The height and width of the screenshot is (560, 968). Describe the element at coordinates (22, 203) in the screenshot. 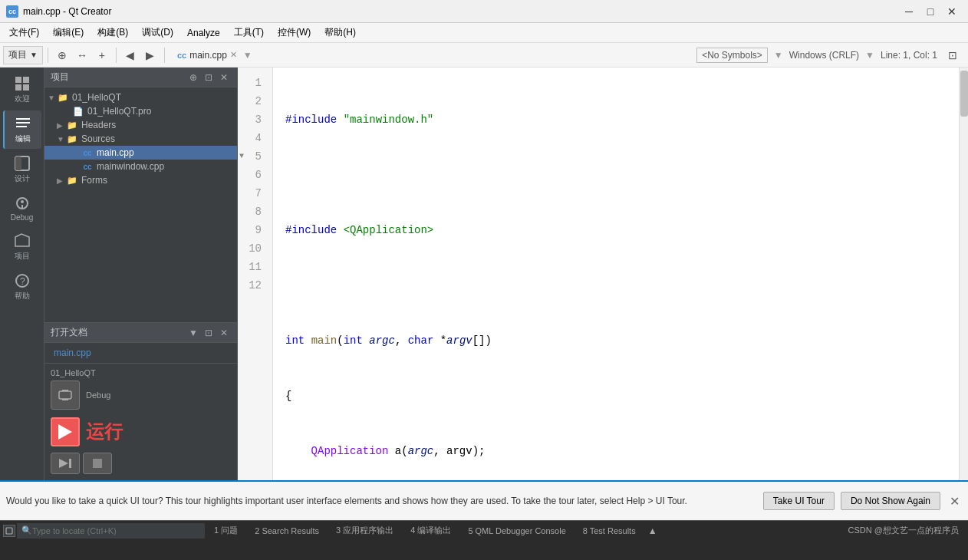

I see `debug-icon` at that location.